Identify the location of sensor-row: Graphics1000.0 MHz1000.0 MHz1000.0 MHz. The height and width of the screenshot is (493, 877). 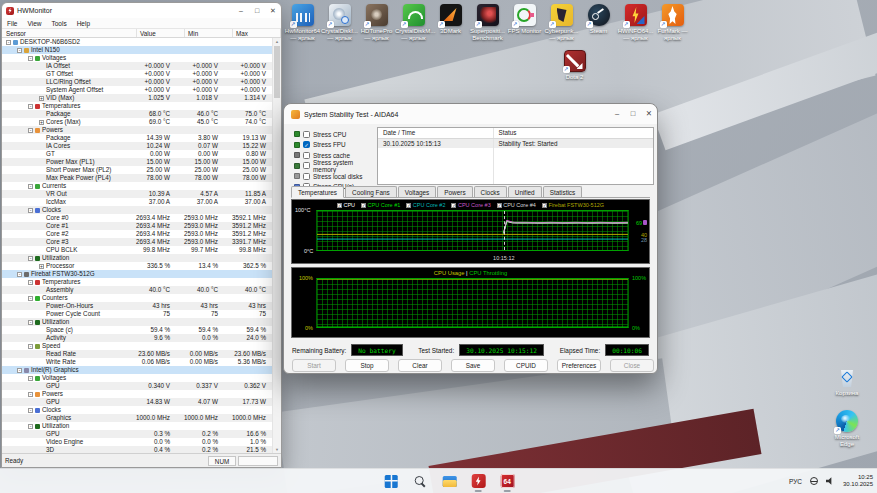
(137, 418).